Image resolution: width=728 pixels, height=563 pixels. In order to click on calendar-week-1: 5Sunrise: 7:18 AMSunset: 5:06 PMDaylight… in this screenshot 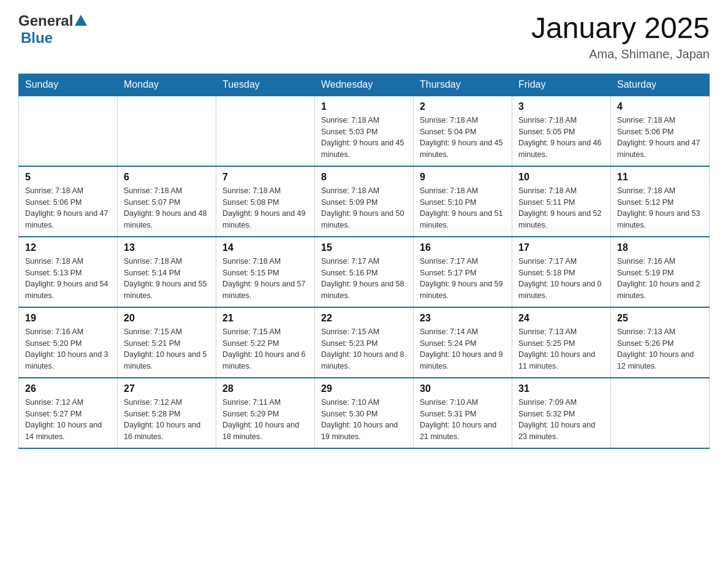, I will do `click(364, 201)`.